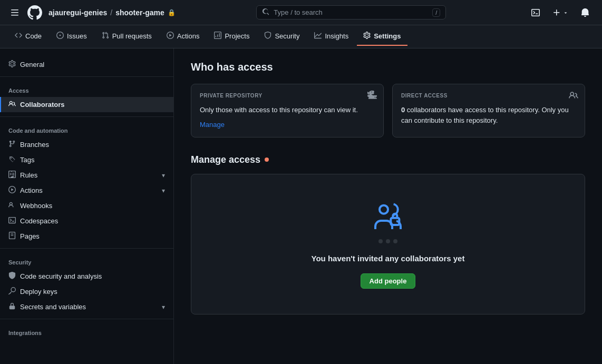 The width and height of the screenshot is (602, 364). Describe the element at coordinates (536, 13) in the screenshot. I see `terminal-button` at that location.